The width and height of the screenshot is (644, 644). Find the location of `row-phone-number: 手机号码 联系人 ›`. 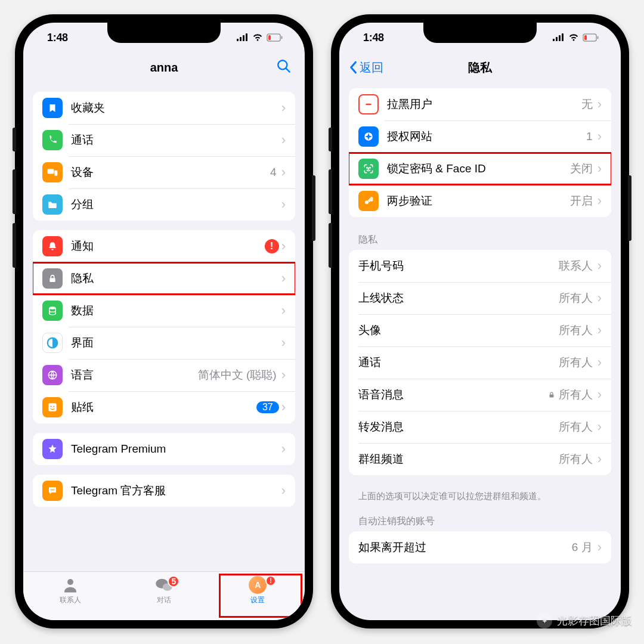

row-phone-number: 手机号码 联系人 › is located at coordinates (480, 266).